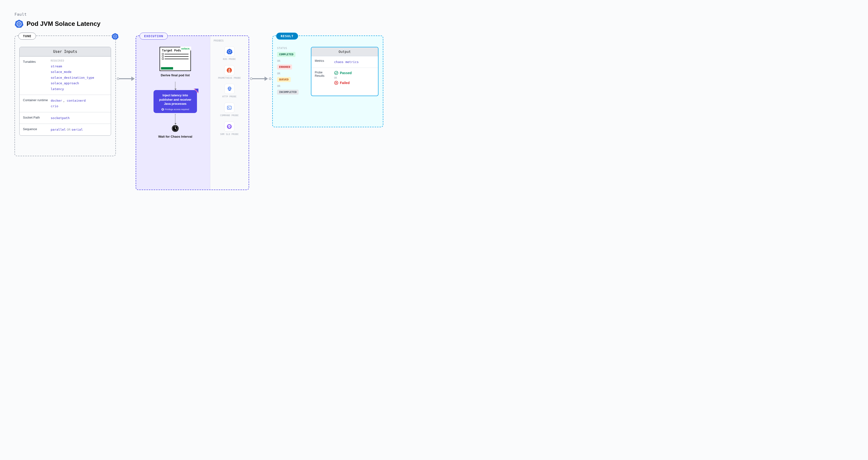 The height and width of the screenshot is (460, 868). I want to click on status-column: STATUS COMPLETED OR ERRORED OR QUEUED OR…, so click(291, 71).